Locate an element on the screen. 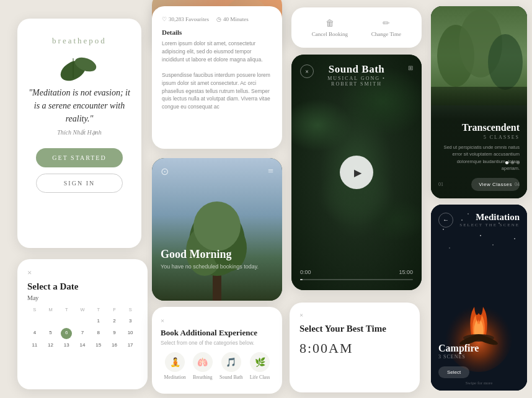 This screenshot has height=398, width=532. breathepod-card: breathepod "Meditation is not evasion; i… is located at coordinates (79, 133).